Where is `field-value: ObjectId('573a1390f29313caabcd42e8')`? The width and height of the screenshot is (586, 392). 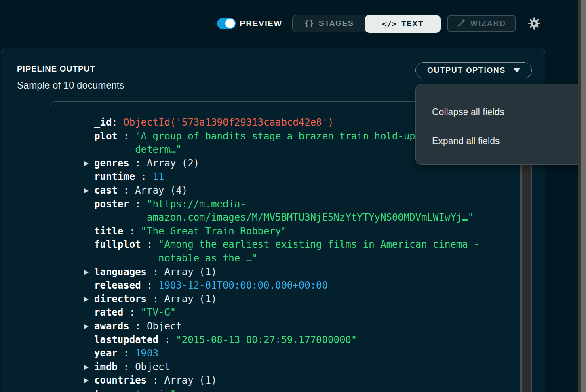 field-value: ObjectId('573a1390f29313caabcd42e8') is located at coordinates (228, 122).